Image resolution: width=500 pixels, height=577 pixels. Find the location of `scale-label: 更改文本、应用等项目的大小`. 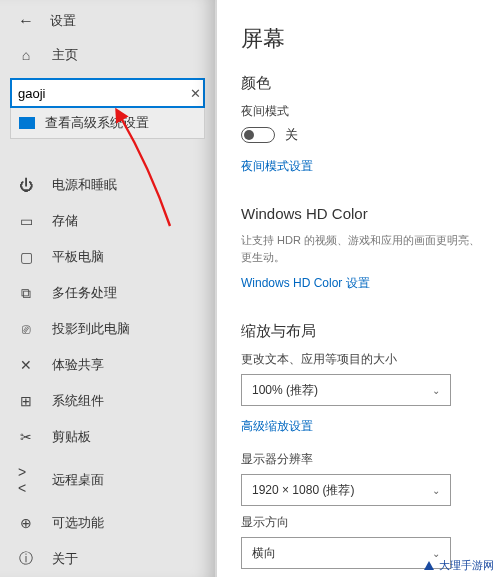

scale-label: 更改文本、应用等项目的大小 is located at coordinates (362, 360).